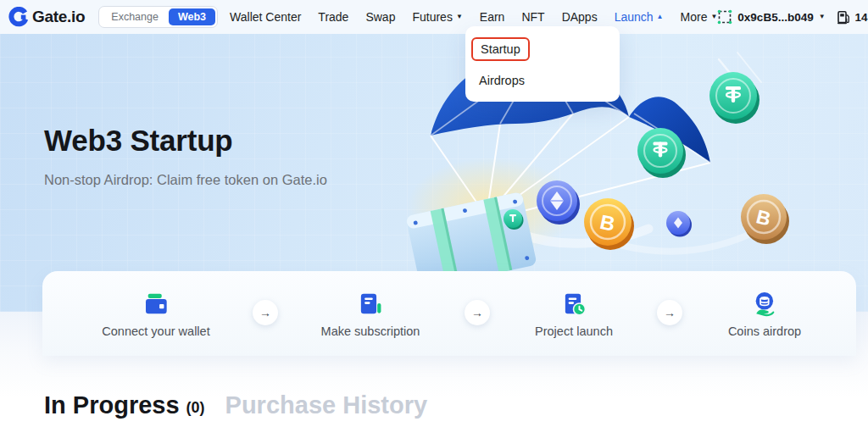  I want to click on gas-pump-icon, so click(843, 17).